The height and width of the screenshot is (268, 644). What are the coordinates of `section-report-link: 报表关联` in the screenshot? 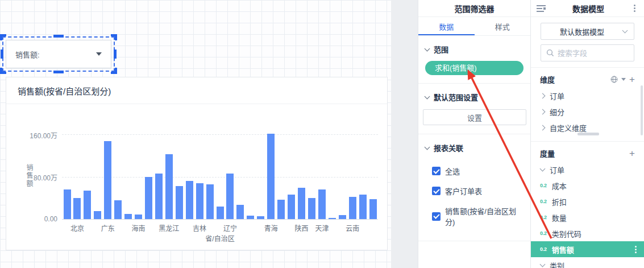 It's located at (474, 148).